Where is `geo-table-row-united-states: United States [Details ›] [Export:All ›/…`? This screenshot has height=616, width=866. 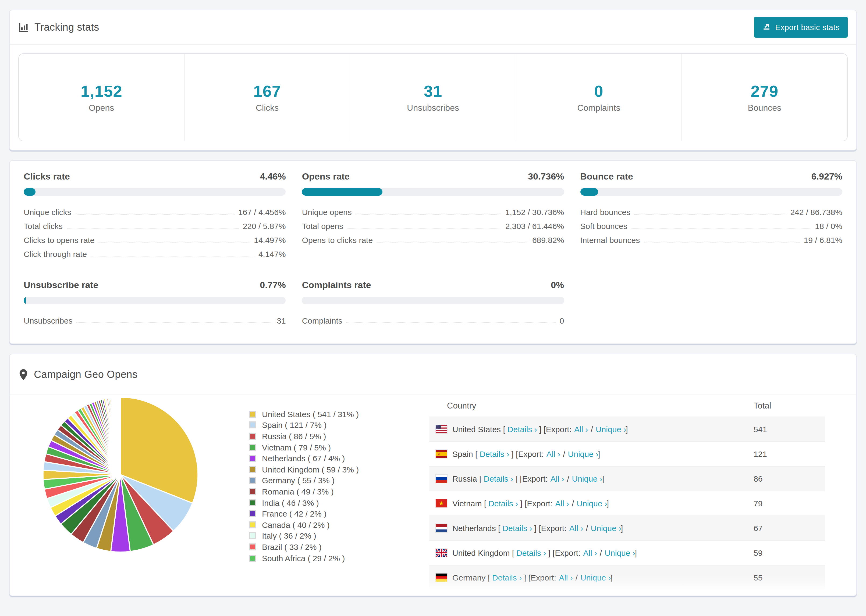 geo-table-row-united-states: United States [Details ›] [Export:All ›/… is located at coordinates (627, 429).